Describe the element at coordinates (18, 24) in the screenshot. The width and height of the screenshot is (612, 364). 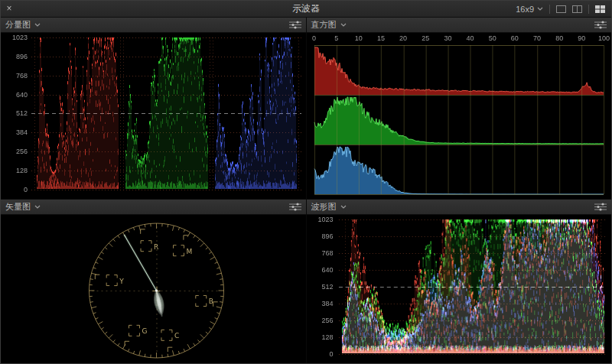
I see `parade-title: 分量图` at that location.